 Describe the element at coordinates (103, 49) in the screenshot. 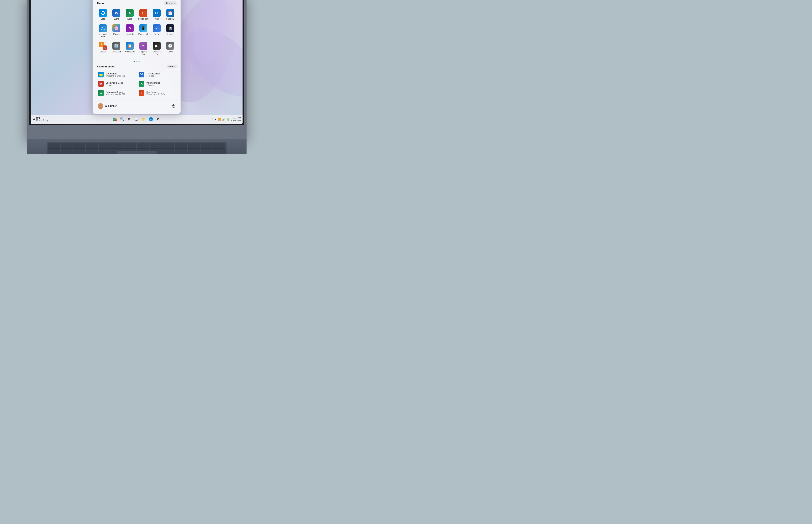

I see `app-utilities: ⚙ 🔧 Utilities` at that location.